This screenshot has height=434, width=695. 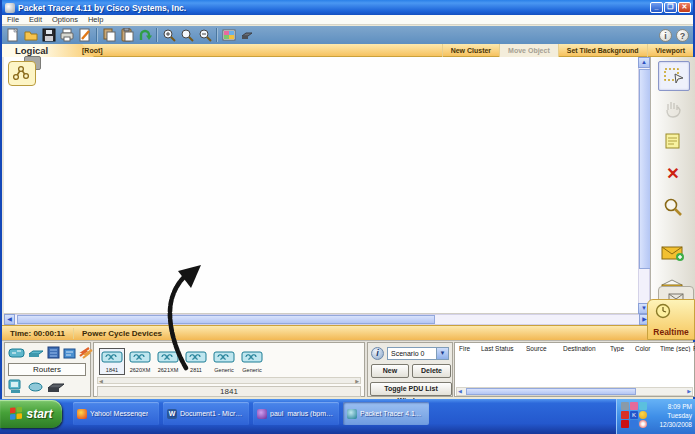 What do you see at coordinates (36, 20) in the screenshot?
I see `menu-edit: Edit` at bounding box center [36, 20].